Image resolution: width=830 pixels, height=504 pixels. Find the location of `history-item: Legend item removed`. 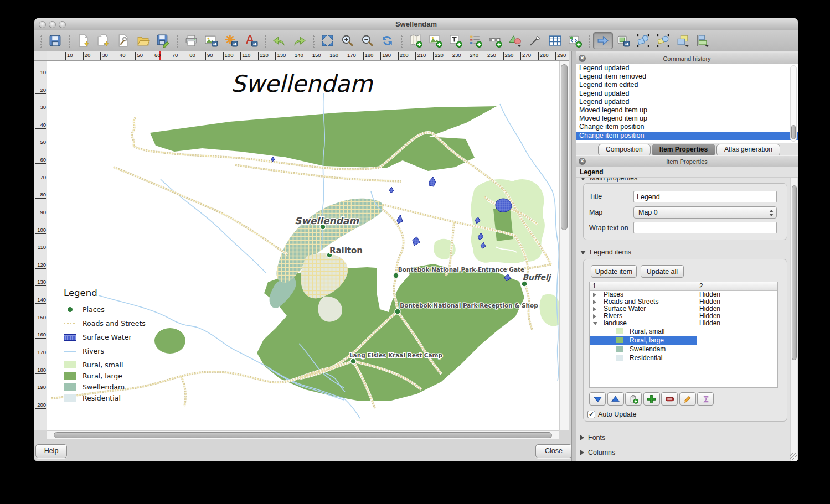

history-item: Legend item removed is located at coordinates (687, 76).